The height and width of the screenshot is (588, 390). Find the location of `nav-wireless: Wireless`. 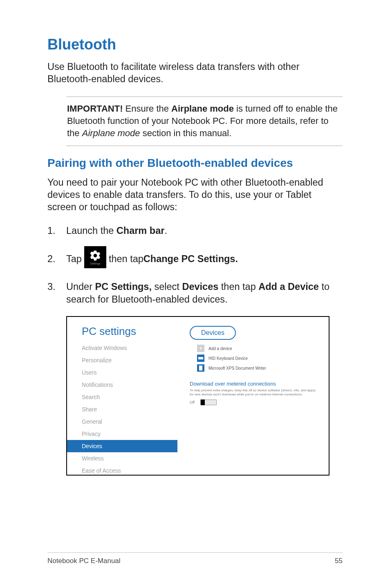

nav-wireless: Wireless is located at coordinates (130, 458).